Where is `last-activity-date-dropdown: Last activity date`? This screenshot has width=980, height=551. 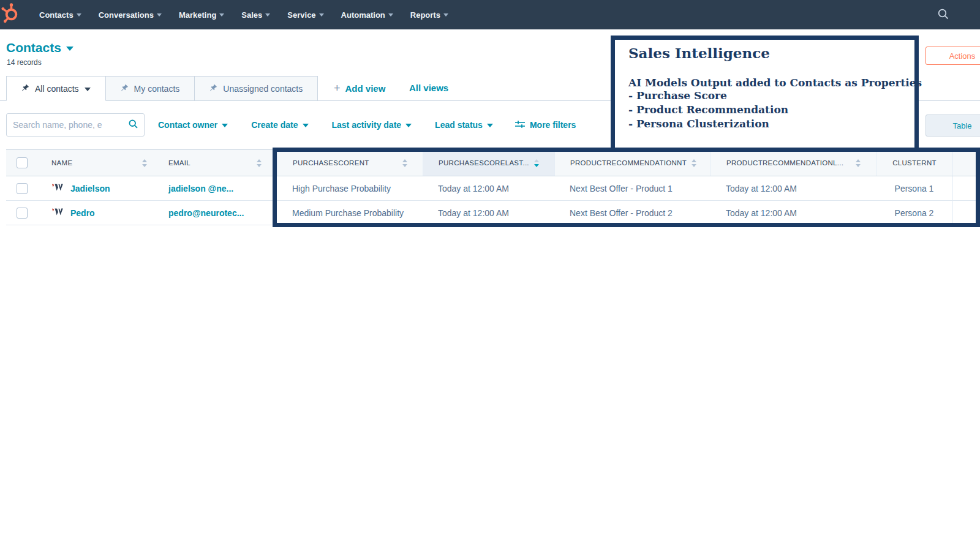
last-activity-date-dropdown: Last activity date is located at coordinates (372, 125).